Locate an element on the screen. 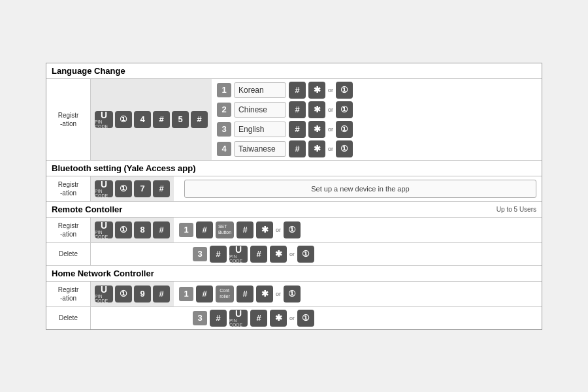  remote-title: Remote Contoller is located at coordinates (87, 209).